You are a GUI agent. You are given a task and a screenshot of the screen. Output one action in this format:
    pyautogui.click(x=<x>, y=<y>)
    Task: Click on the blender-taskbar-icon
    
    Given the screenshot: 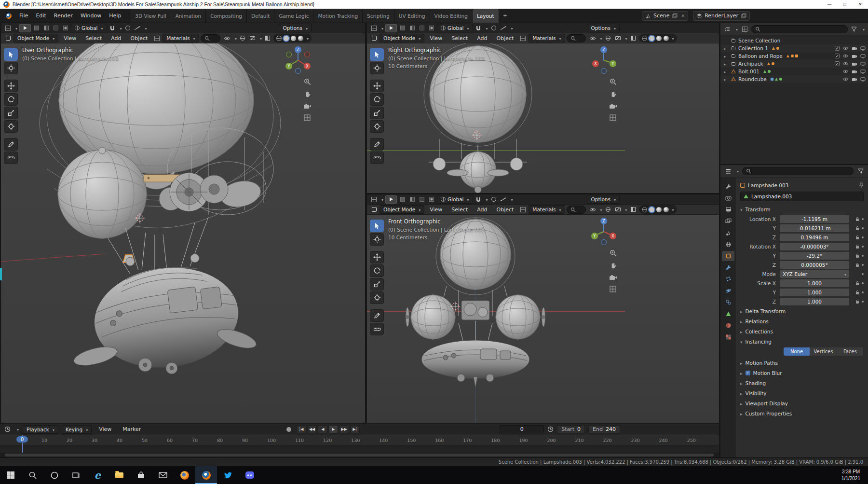 What is the action you would take?
    pyautogui.click(x=206, y=475)
    